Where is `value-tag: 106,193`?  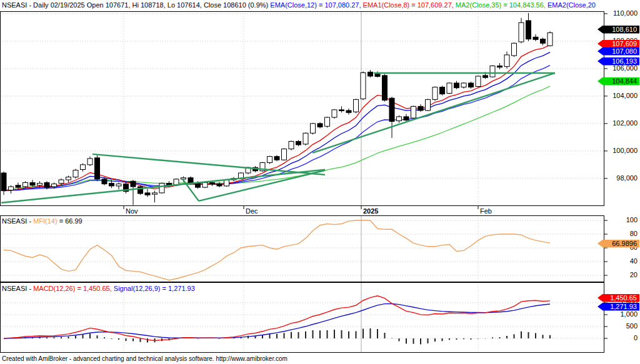
value-tag: 106,193 is located at coordinates (619, 61).